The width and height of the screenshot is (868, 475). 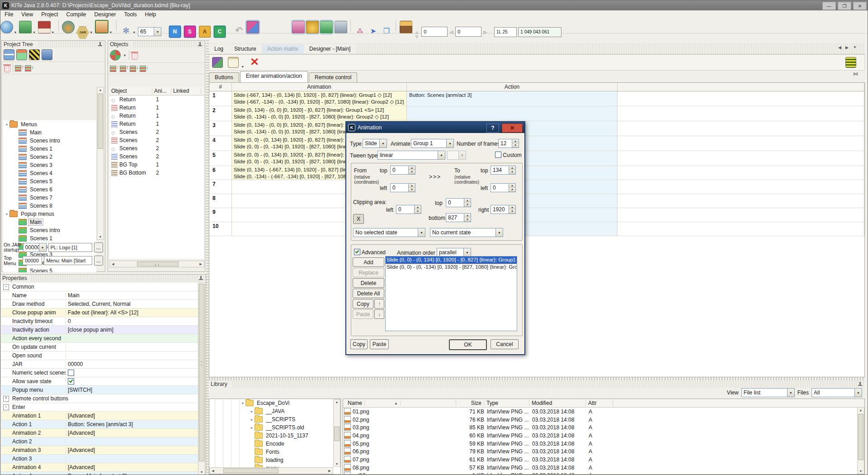 I want to click on property-value: 00000, so click(x=132, y=364).